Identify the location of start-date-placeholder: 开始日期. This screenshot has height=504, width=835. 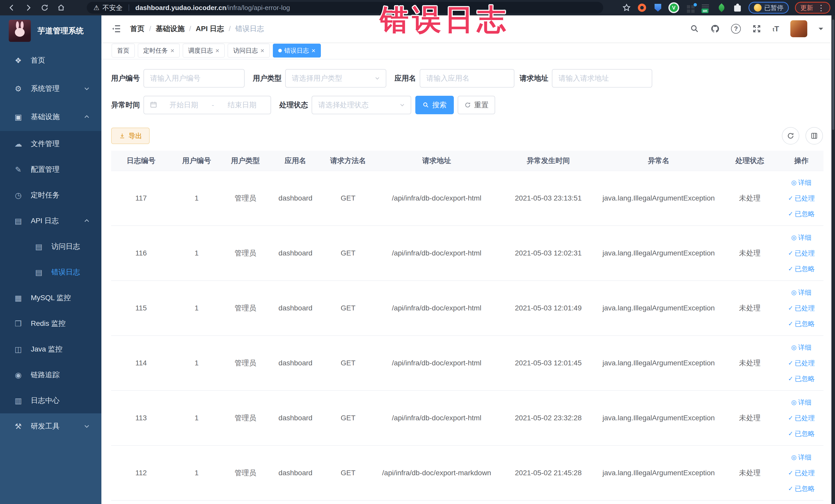
(184, 105).